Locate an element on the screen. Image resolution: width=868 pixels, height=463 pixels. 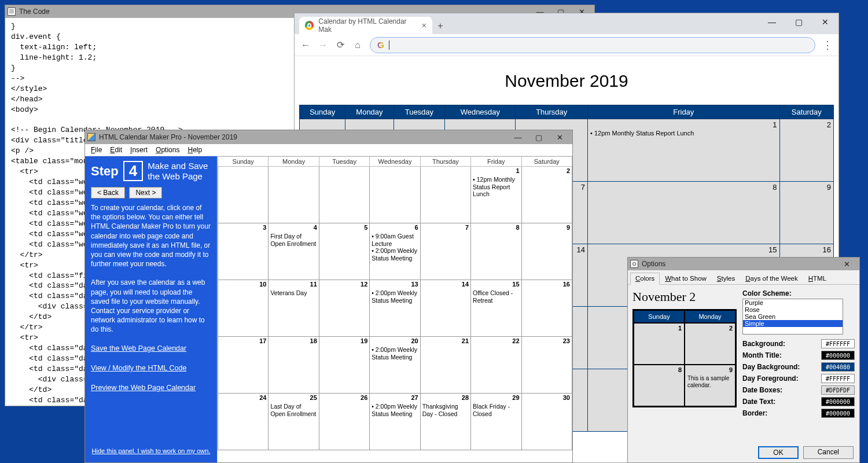
calendar-cell: 18 is located at coordinates (294, 365).